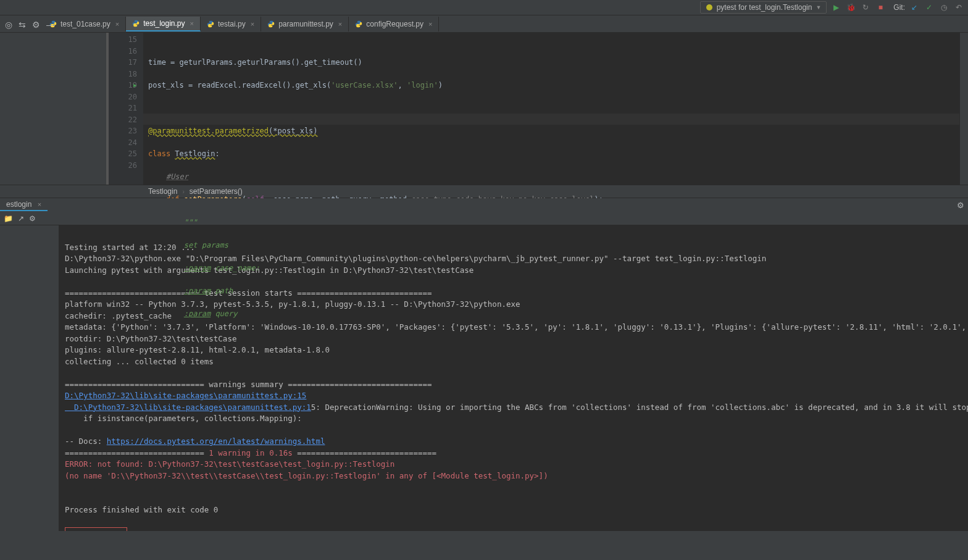  What do you see at coordinates (764, 7) in the screenshot?
I see `run-config-label: pytest for test_login.Testlogin` at bounding box center [764, 7].